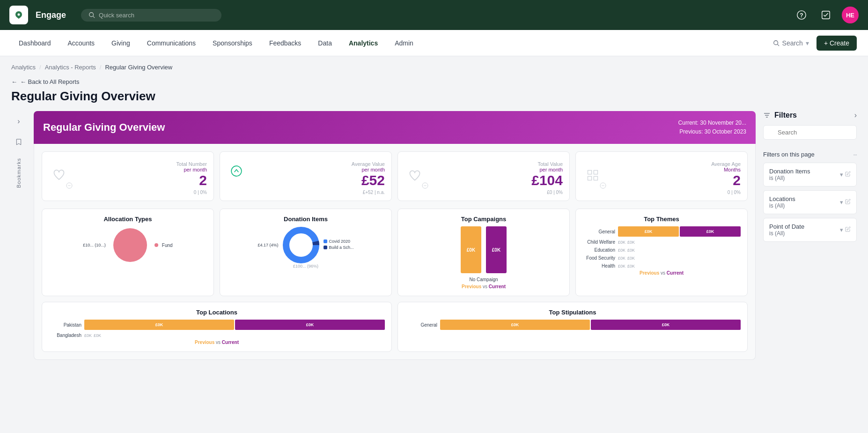 The image size is (868, 433). I want to click on filters-search-input, so click(810, 132).